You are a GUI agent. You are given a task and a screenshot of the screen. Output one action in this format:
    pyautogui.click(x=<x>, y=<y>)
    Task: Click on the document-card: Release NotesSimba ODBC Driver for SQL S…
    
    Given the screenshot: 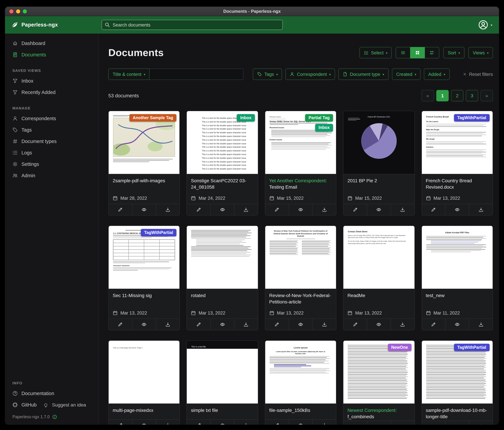 What is the action you would take?
    pyautogui.click(x=301, y=163)
    